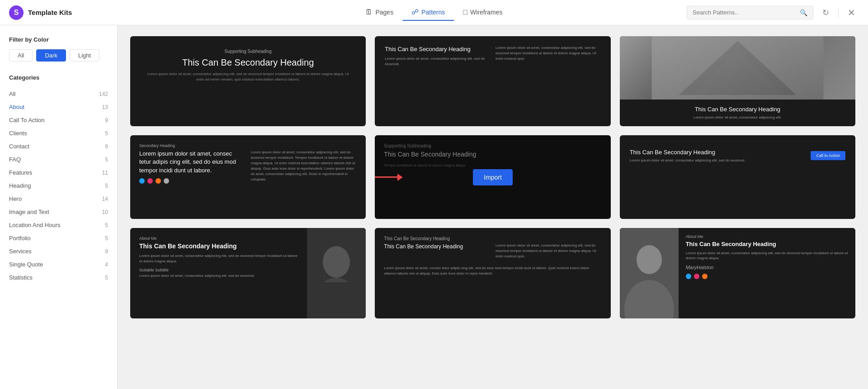  What do you see at coordinates (59, 13) in the screenshot?
I see `logo: S Template Kits` at bounding box center [59, 13].